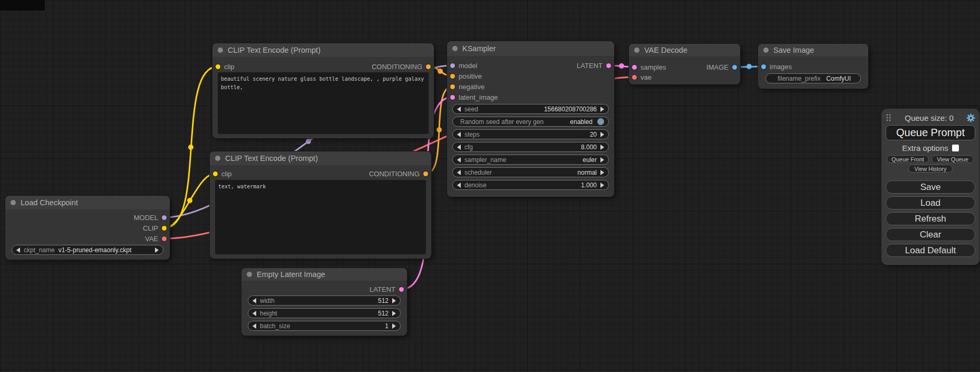 This screenshot has height=372, width=980. What do you see at coordinates (452, 97) in the screenshot?
I see `latent-image-input-port` at bounding box center [452, 97].